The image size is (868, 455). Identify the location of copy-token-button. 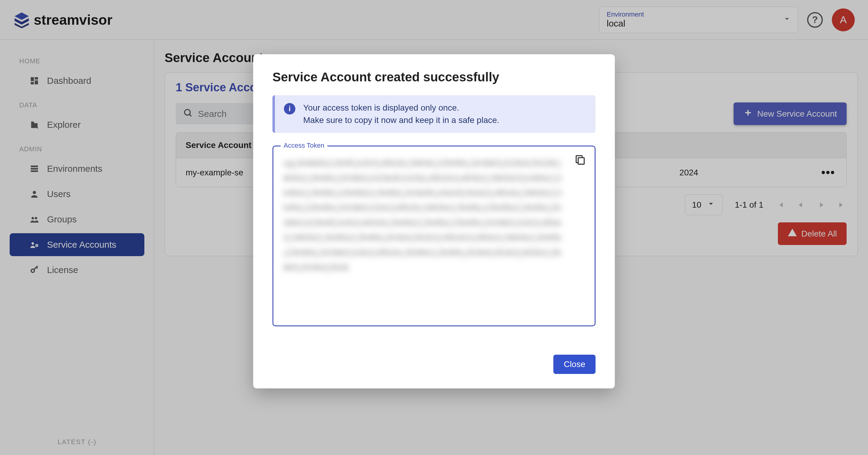
(580, 161).